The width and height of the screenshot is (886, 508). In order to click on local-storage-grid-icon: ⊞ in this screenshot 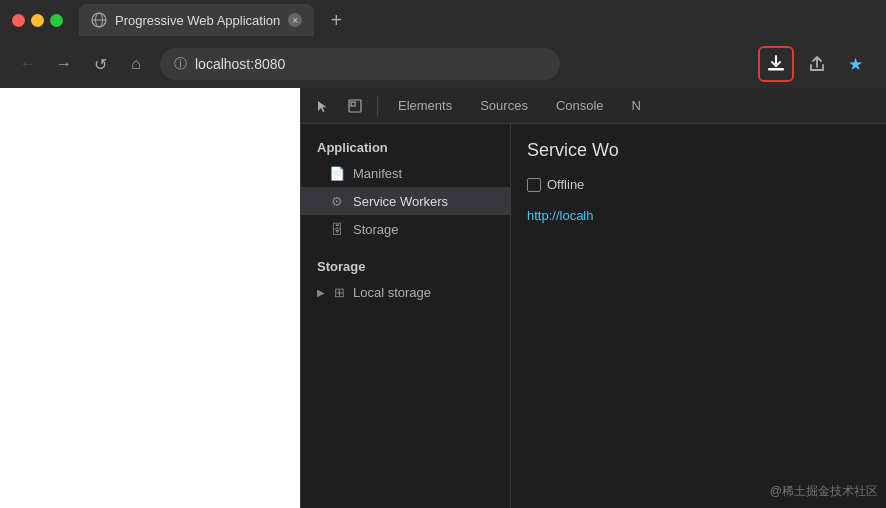, I will do `click(339, 292)`.